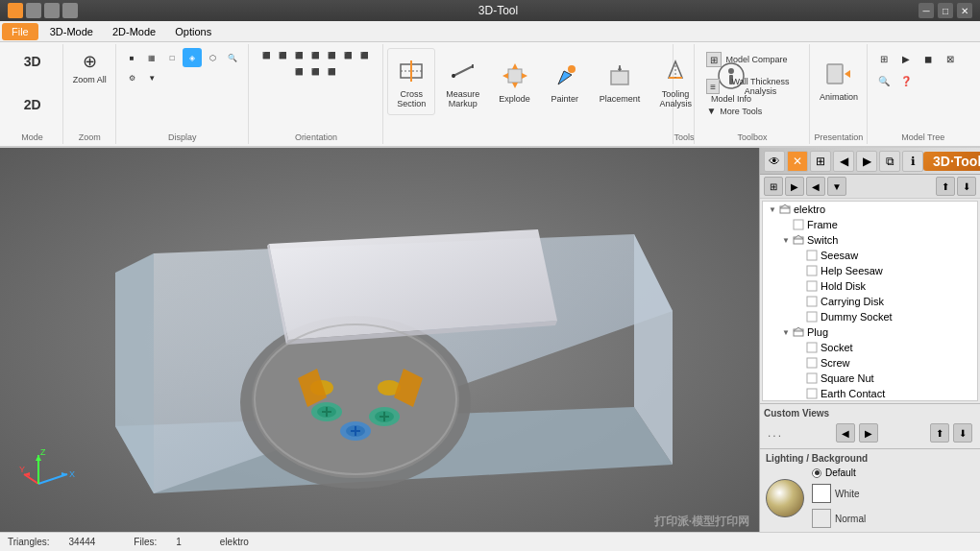  I want to click on tree-item: ▼ Switch, so click(870, 240).